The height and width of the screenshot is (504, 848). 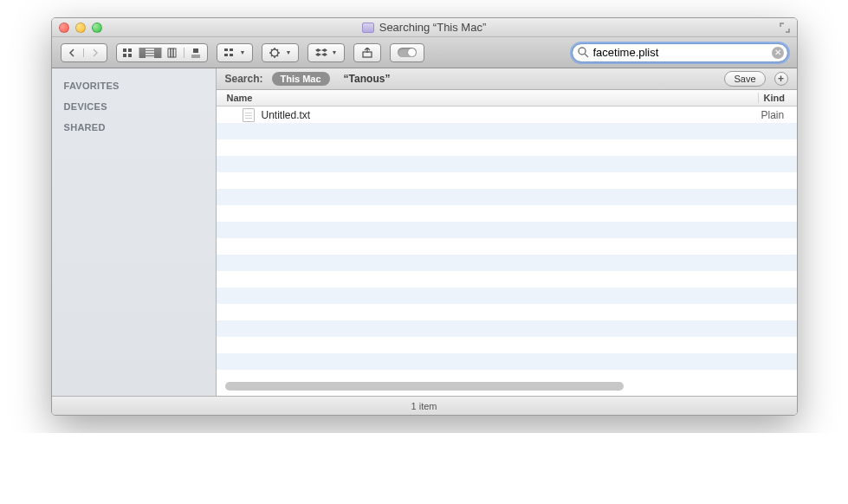 What do you see at coordinates (73, 53) in the screenshot?
I see `back-button` at bounding box center [73, 53].